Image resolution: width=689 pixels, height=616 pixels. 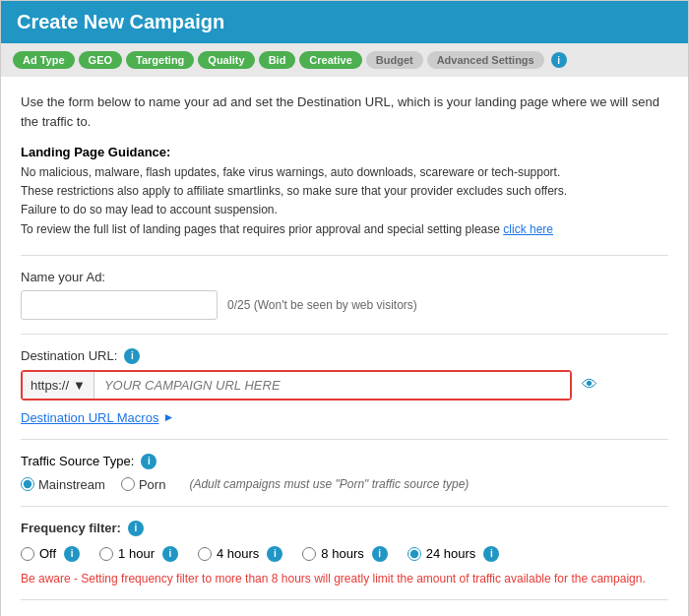 I want to click on freq-off-info-icon: i, so click(x=72, y=554).